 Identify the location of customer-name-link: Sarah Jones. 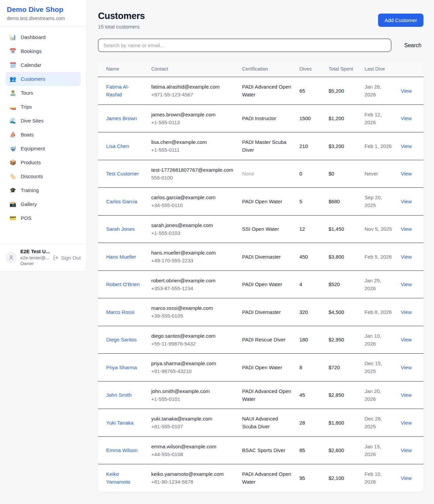
(120, 229).